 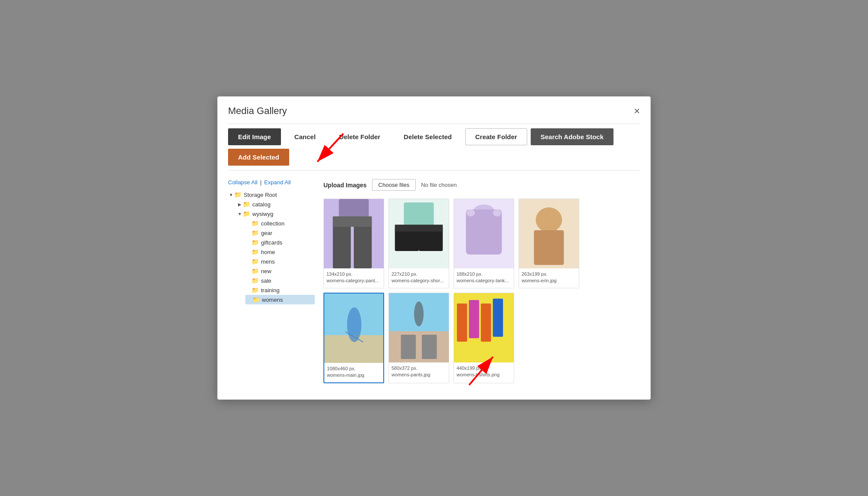 I want to click on image-info-7: 440x199 px.womens-t-shirts.png, so click(x=484, y=372).